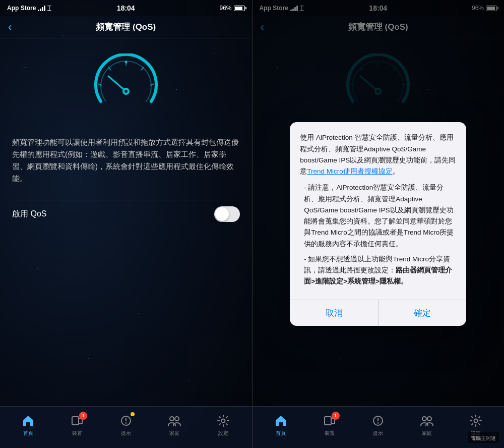  I want to click on trend-micro-link: Trend Micro使用者授權協定, so click(350, 172).